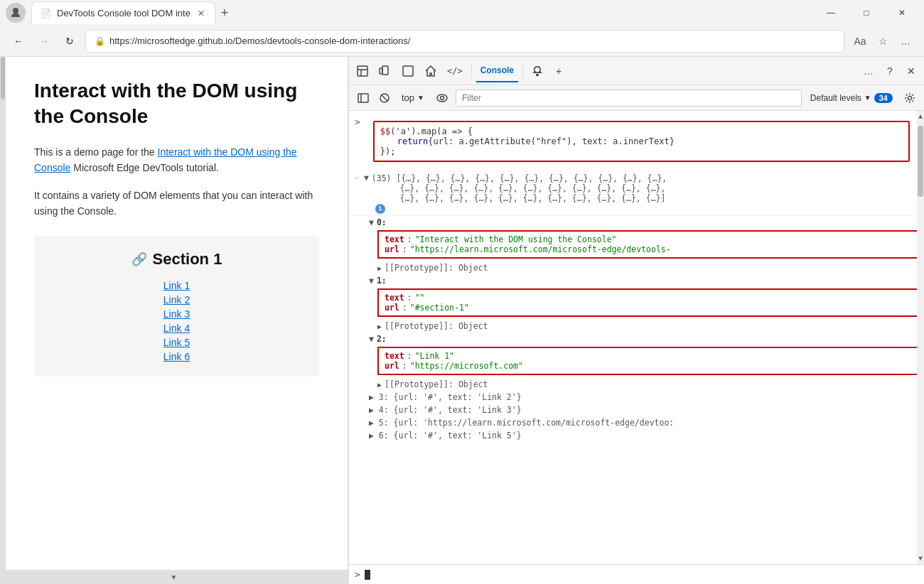 This screenshot has height=584, width=924. Describe the element at coordinates (465, 41) in the screenshot. I see `address-field: 🔒 https://microsoftedge.github.io/Demos/…` at that location.